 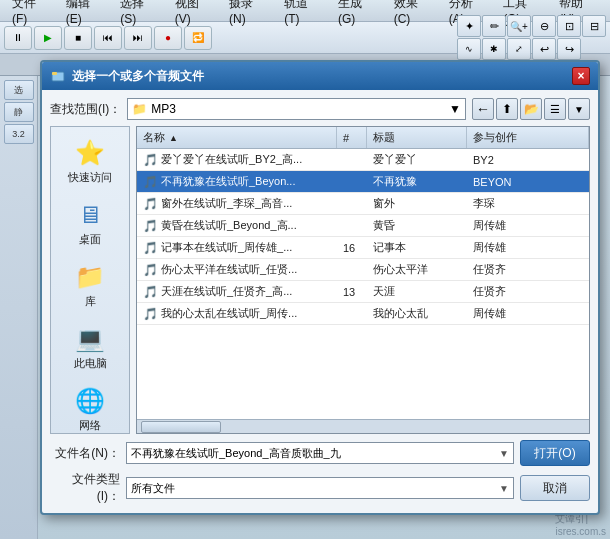 What do you see at coordinates (455, 109) in the screenshot?
I see `dropdown-arrow-icon: ▼` at bounding box center [455, 109].